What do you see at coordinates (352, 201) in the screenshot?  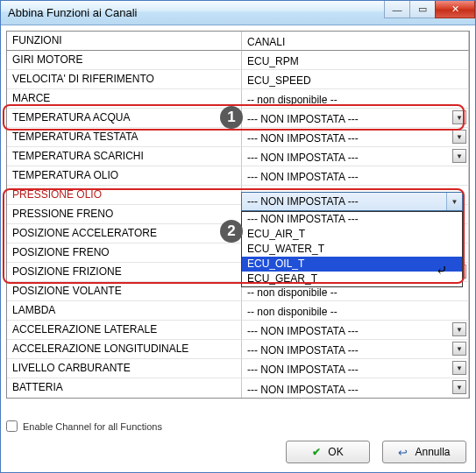 I see `channel-combo-open: --- NON IMPOSTATA --- ▼` at bounding box center [352, 201].